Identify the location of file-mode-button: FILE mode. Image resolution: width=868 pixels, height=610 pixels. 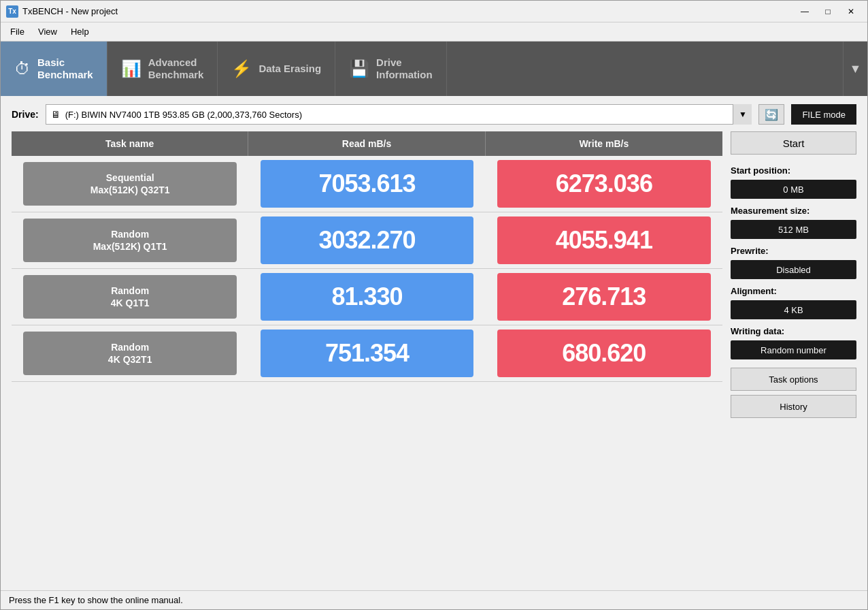
(824, 114).